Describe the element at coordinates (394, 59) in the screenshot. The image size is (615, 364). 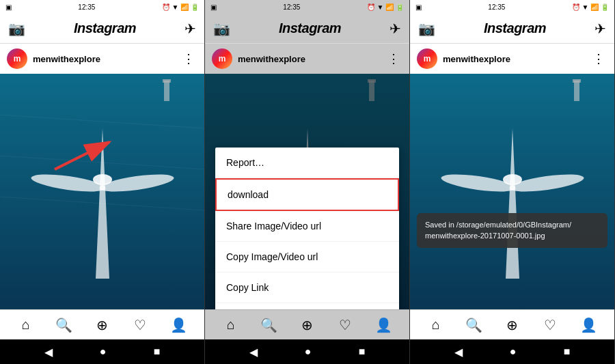
I see `more-button-2: ⋮` at that location.